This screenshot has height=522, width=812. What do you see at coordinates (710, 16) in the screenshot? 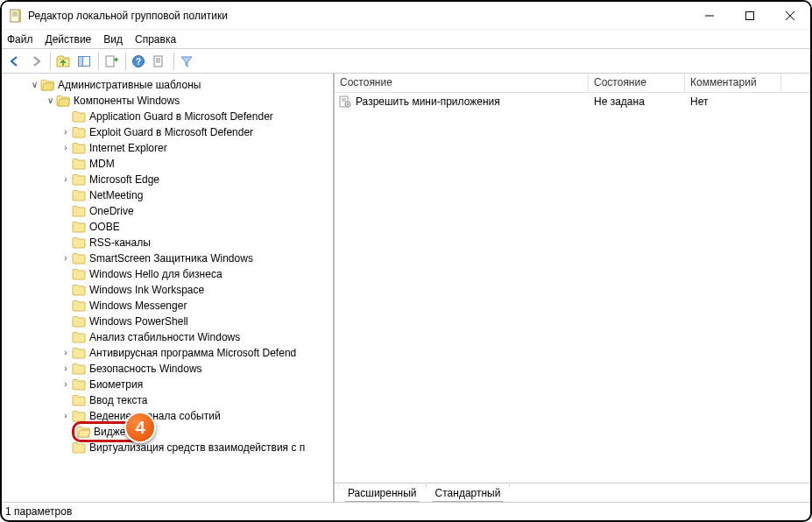
I see `minimize-button` at bounding box center [710, 16].